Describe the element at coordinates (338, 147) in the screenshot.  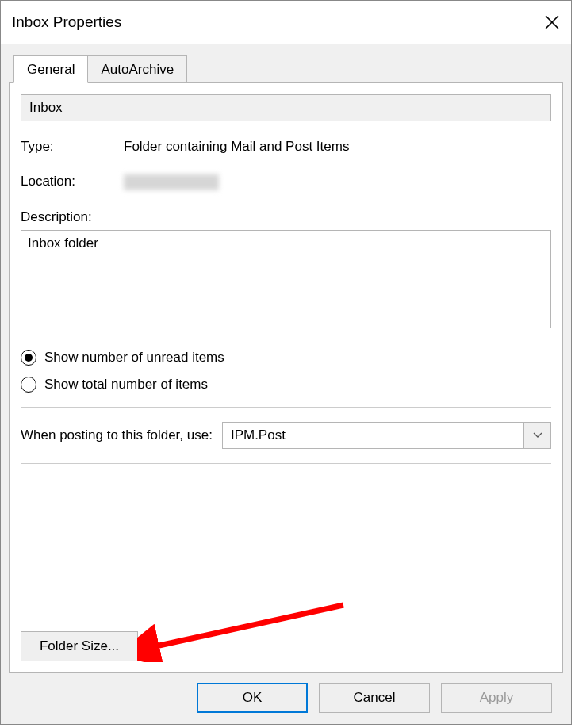
I see `type-value: Folder containing Mail and Post Items` at that location.